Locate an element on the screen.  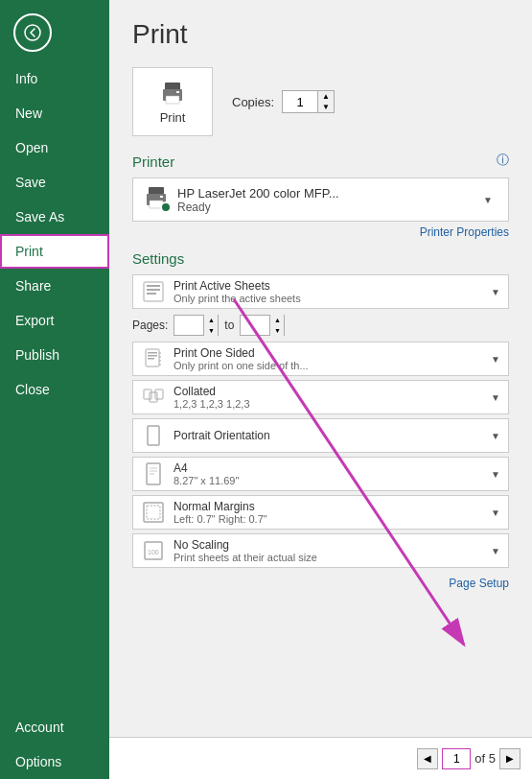
sidebar-bottom: Account Options is located at coordinates (55, 744).